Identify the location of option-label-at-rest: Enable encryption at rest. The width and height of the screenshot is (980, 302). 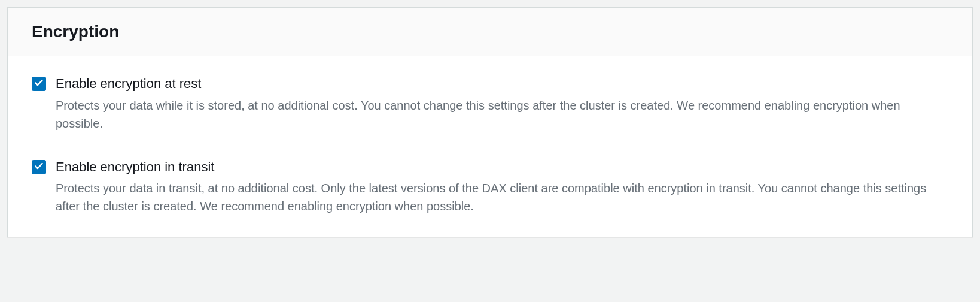
(502, 84).